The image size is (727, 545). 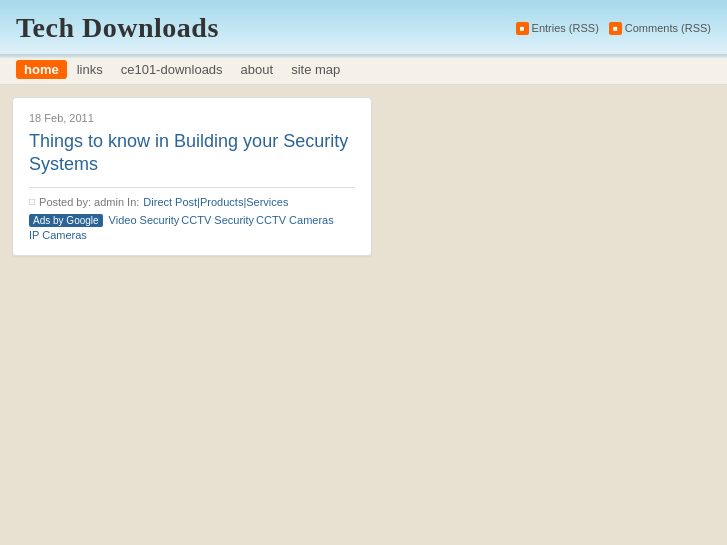 What do you see at coordinates (364, 28) in the screenshot?
I see `site-header: Tech Downloads ■ Entries (RSS) ■ Comment…` at bounding box center [364, 28].